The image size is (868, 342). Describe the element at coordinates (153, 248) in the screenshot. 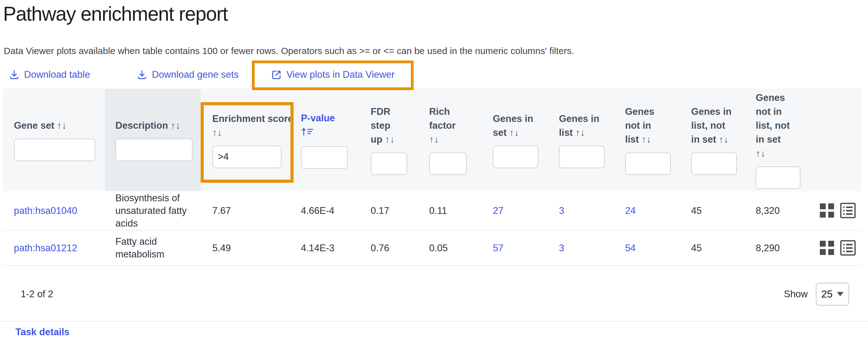

I see `description-cell: Fatty acid metabolism` at that location.